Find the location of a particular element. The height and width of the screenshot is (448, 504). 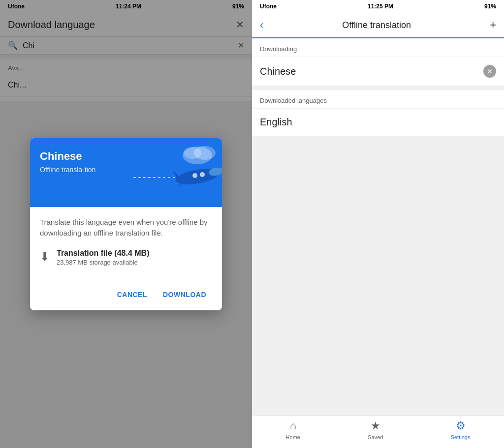

downloading-label: Downloading is located at coordinates (378, 47).